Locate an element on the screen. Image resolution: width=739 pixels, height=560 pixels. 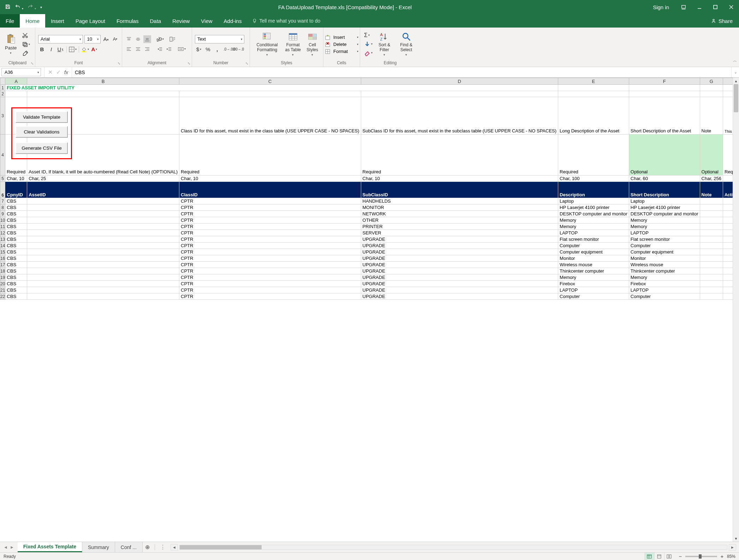
cell: Activ Date is located at coordinates (728, 190).